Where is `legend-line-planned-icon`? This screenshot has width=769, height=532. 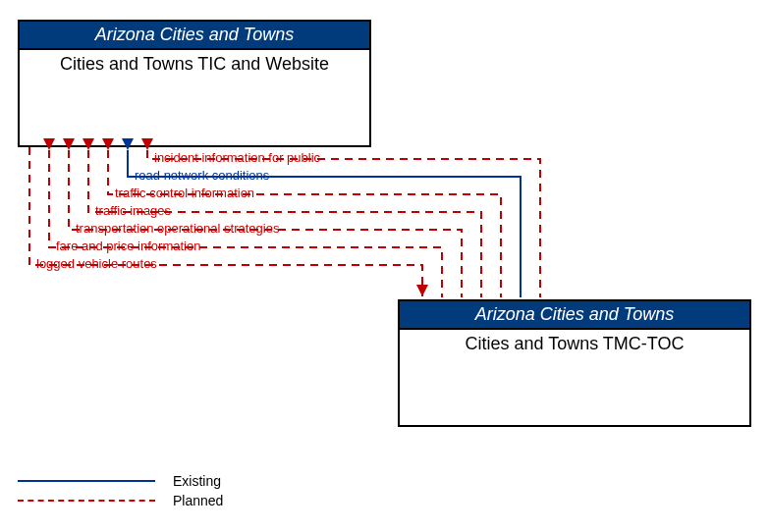 legend-line-planned-icon is located at coordinates (86, 501).